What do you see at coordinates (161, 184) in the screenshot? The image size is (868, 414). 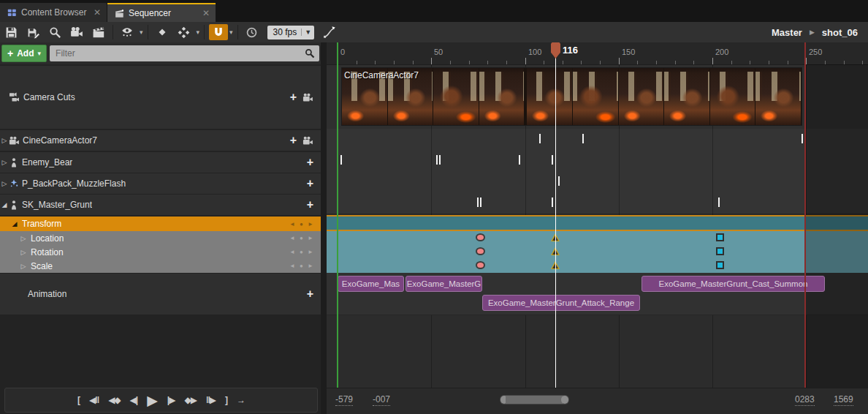 I see `track-row-muzzleflash: ▷ P_BackPack_MuzzleFlash +` at bounding box center [161, 184].